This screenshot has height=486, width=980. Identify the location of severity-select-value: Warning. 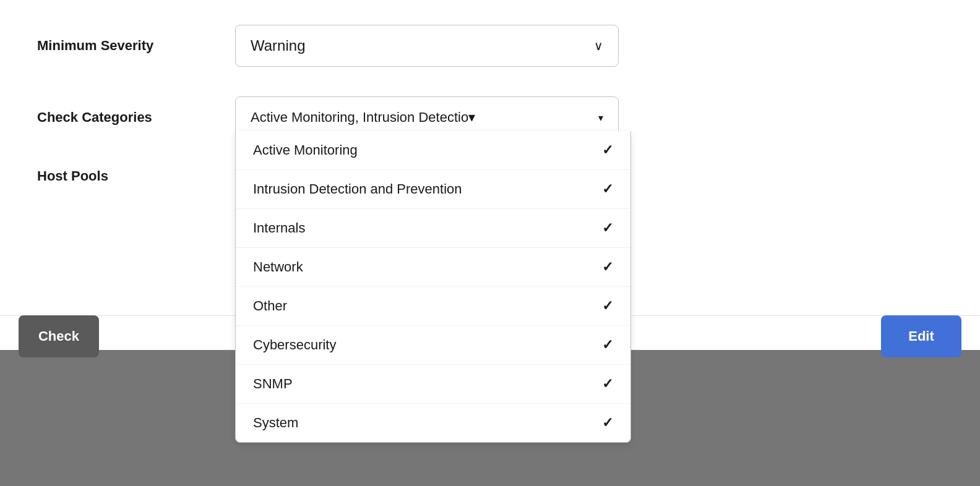
(278, 46).